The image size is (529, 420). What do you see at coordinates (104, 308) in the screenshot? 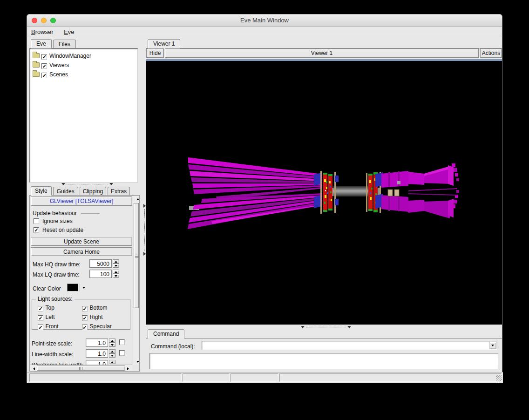
I see `light-bottom: ✓ Bottom` at bounding box center [104, 308].